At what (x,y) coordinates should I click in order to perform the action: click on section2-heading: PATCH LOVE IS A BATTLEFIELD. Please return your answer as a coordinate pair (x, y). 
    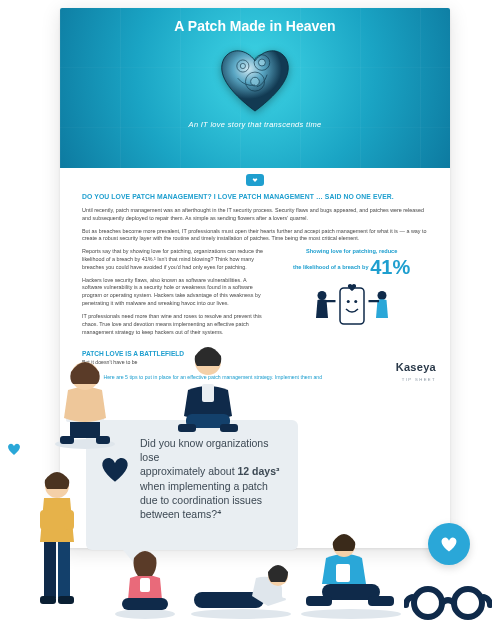
    Looking at the image, I should click on (255, 354).